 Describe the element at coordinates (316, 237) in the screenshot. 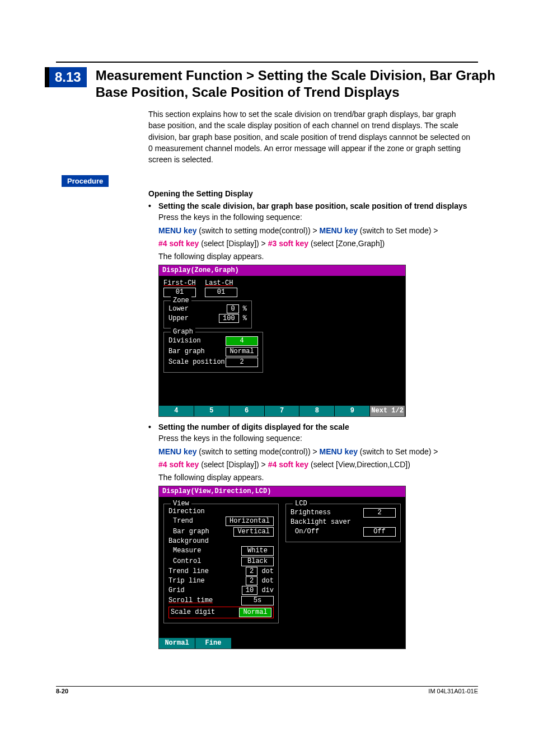

I see `key-sequence-1: MENU key (switch to setting mode(control…` at that location.